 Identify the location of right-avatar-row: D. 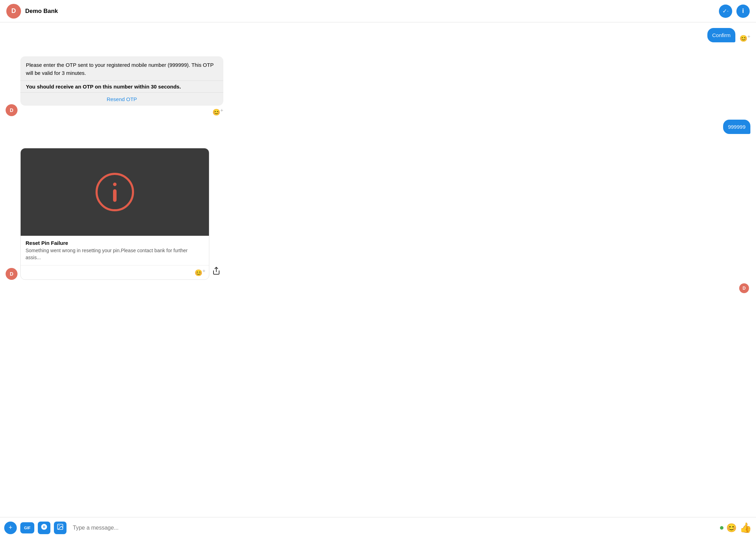
(378, 289).